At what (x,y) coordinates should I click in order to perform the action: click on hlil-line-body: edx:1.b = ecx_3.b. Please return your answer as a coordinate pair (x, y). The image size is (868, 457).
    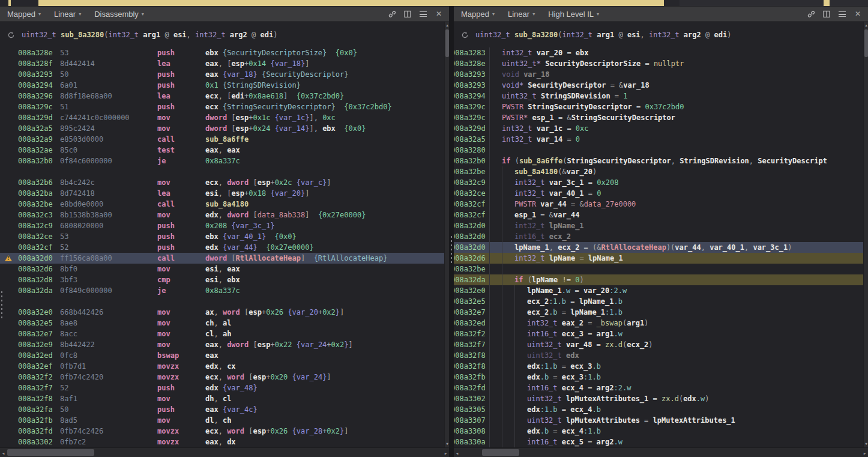
    Looking at the image, I should click on (678, 366).